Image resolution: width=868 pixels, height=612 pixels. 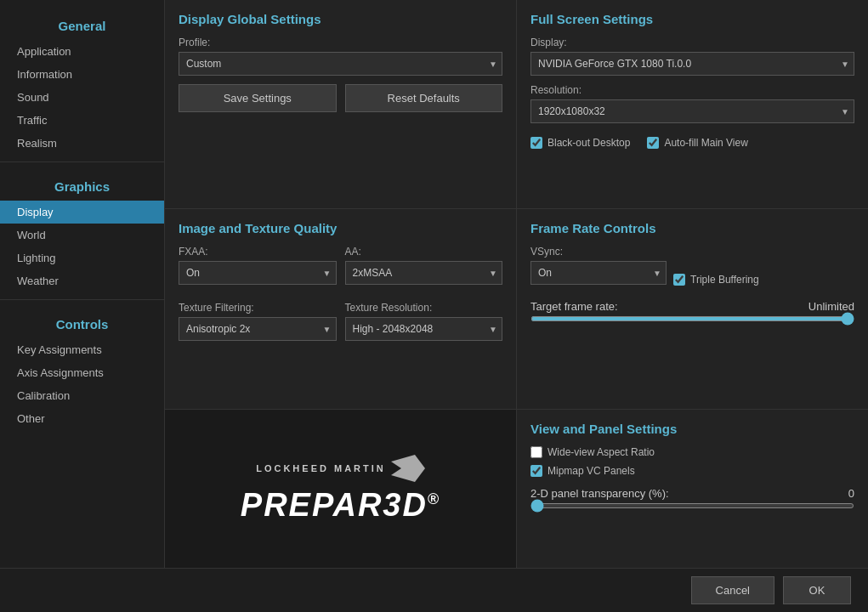 What do you see at coordinates (692, 319) in the screenshot?
I see `target-frame-rate-slider` at bounding box center [692, 319].